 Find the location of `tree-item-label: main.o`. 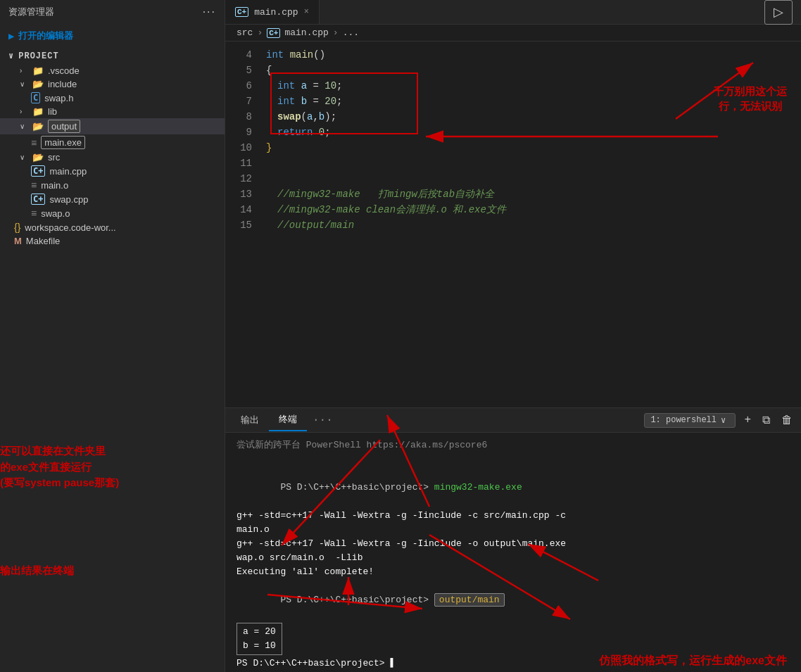

tree-item-label: main.o is located at coordinates (55, 186).